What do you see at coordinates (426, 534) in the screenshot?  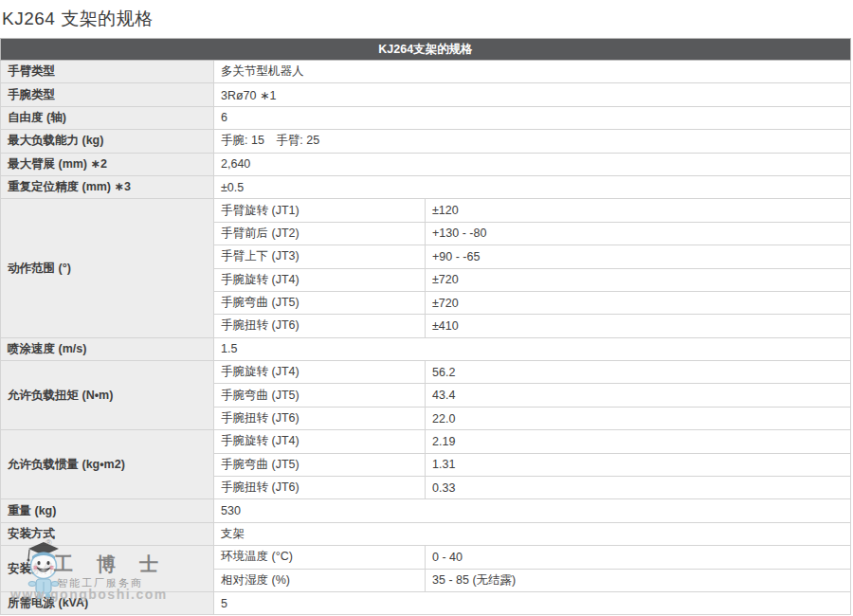 I see `table-row: 安装方式支架` at bounding box center [426, 534].